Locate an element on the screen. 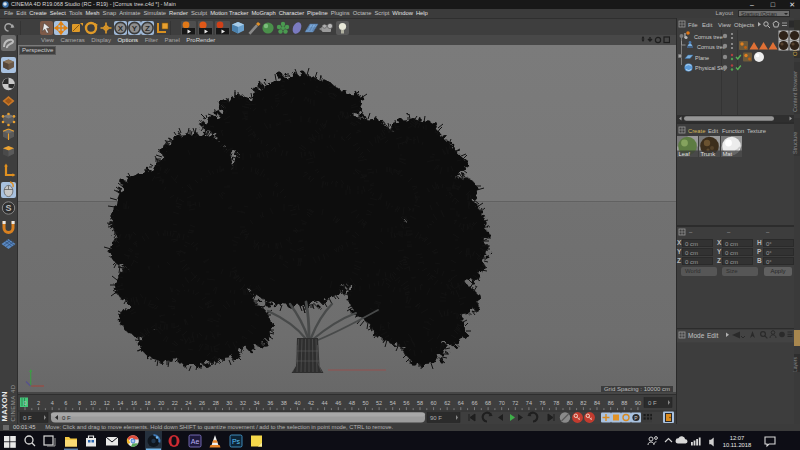  svg-text: Structure is located at coordinates (795, 143).